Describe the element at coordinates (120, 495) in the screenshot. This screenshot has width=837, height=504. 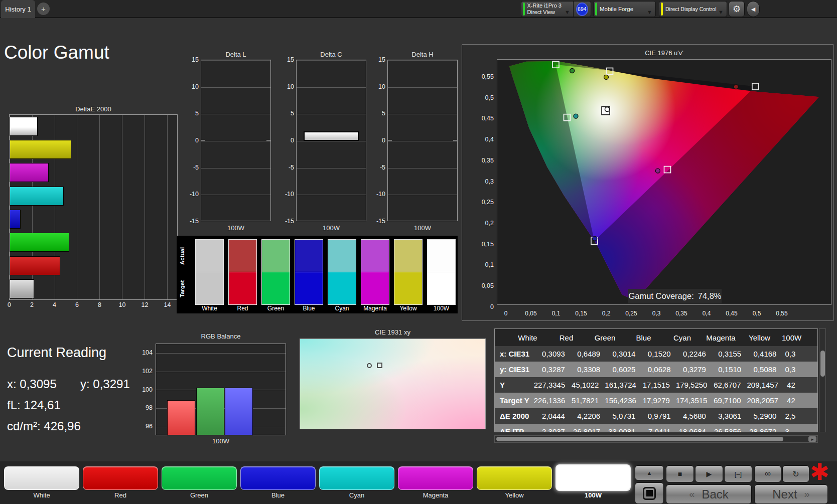
I see `pattern-label: Red` at that location.